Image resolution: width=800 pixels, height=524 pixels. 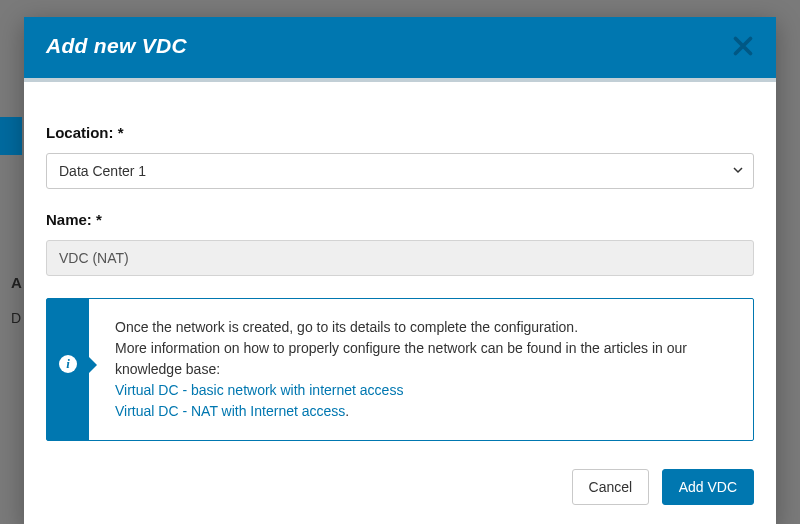 I want to click on kb-link-basic-network: Virtual DC - basic network with internet…, so click(x=424, y=390).